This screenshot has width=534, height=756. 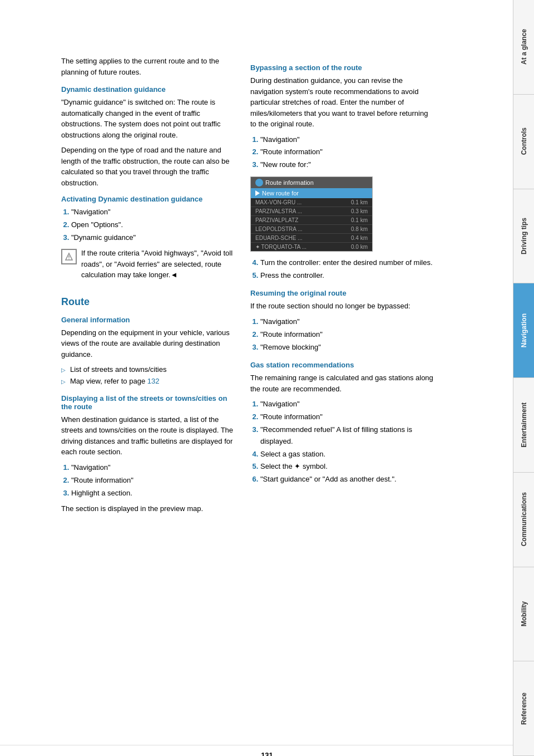 I want to click on bypassing-steps: "Navigation" "Route information" "New ro…, so click(x=347, y=153).